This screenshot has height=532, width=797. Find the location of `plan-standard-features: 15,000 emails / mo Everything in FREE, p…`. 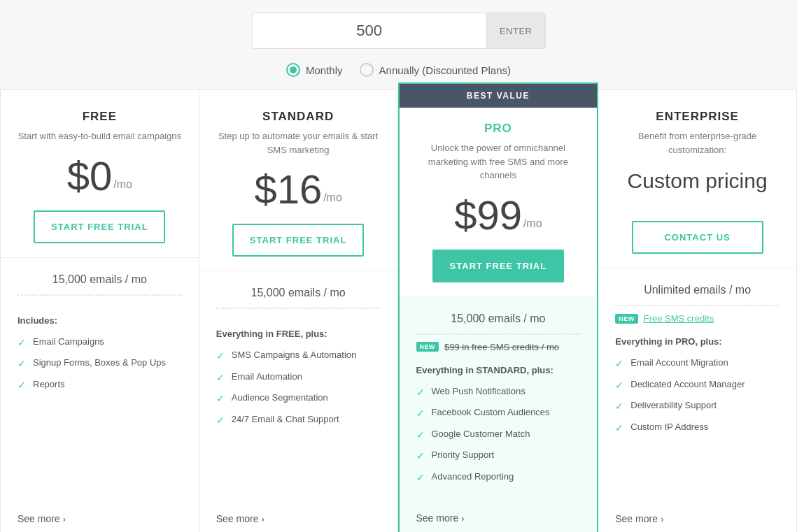

plan-standard-features: 15,000 emails / mo Everything in FREE, p… is located at coordinates (298, 386).